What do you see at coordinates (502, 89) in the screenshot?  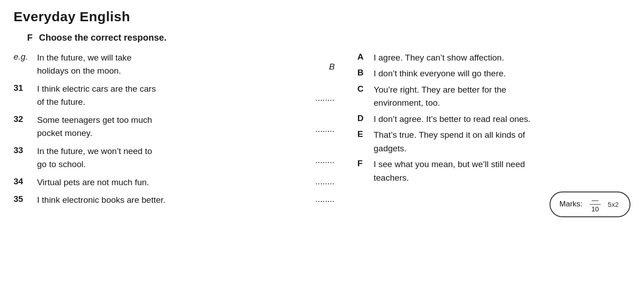 I see `response-text-line: You’re right. They are better for the` at bounding box center [502, 89].